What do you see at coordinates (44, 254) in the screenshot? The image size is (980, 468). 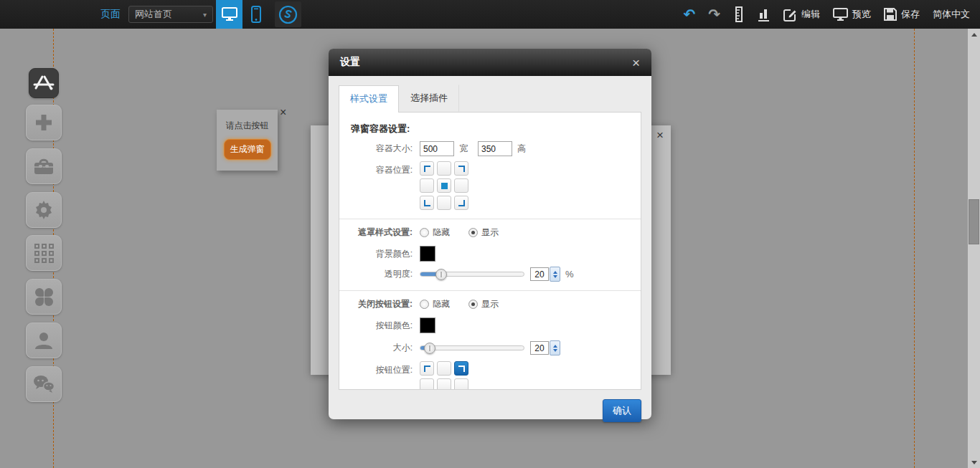 I see `grid-icon` at bounding box center [44, 254].